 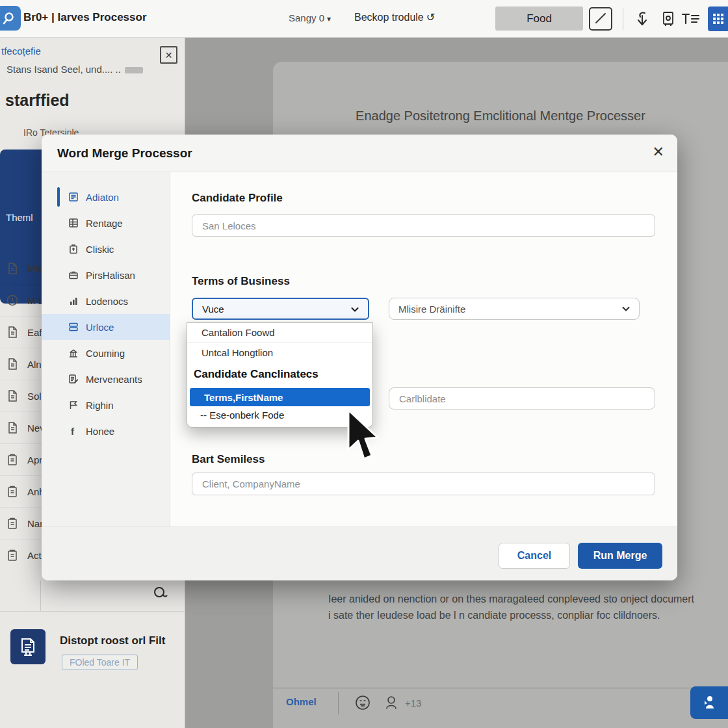 I want to click on misire-select: Mlisire Dräinifte, so click(x=514, y=309).